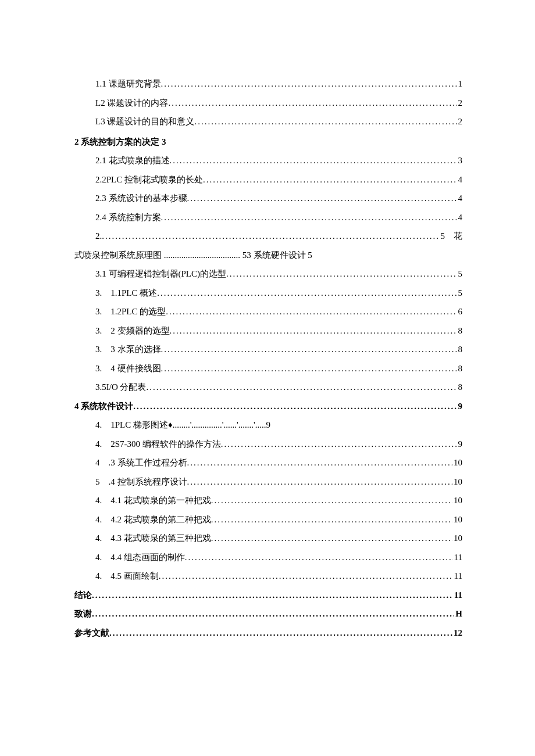 This screenshot has width=535, height=756. What do you see at coordinates (269, 274) in the screenshot?
I see `toc-entry: 3.1 可编程逻辑控制器(PLC)的选型5` at bounding box center [269, 274].